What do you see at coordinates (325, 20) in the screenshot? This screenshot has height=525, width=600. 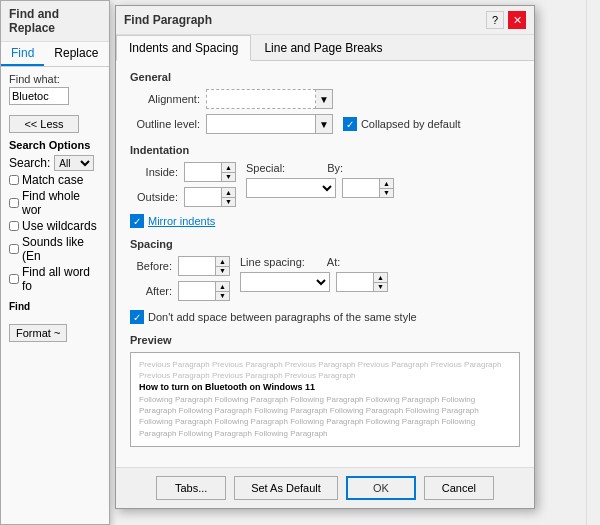 I see `dialog-titlebar: Find Paragraph ? ✕` at bounding box center [325, 20].